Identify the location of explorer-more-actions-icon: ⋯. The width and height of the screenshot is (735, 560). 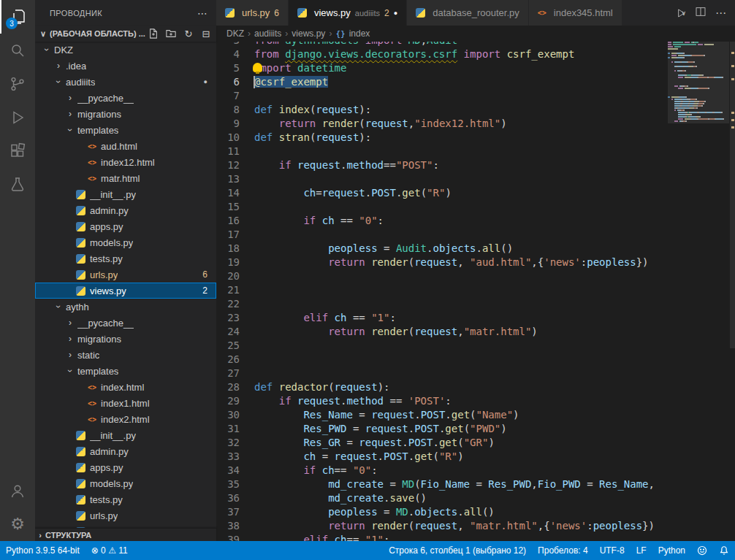
(202, 13).